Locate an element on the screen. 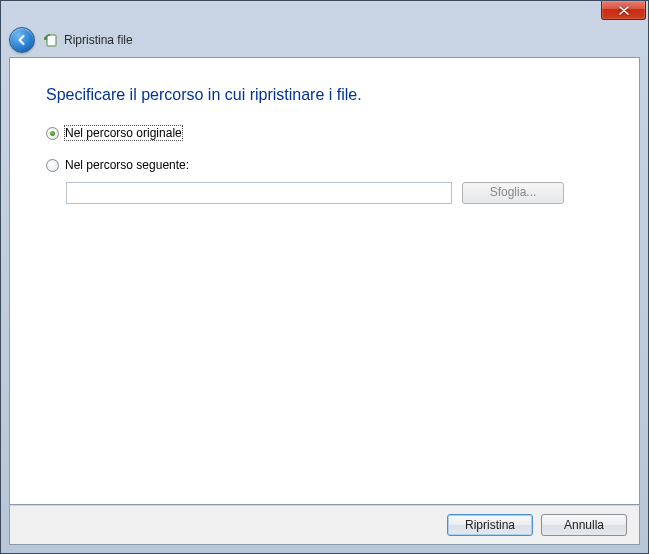 The height and width of the screenshot is (554, 649). restore-file-icon is located at coordinates (51, 40).